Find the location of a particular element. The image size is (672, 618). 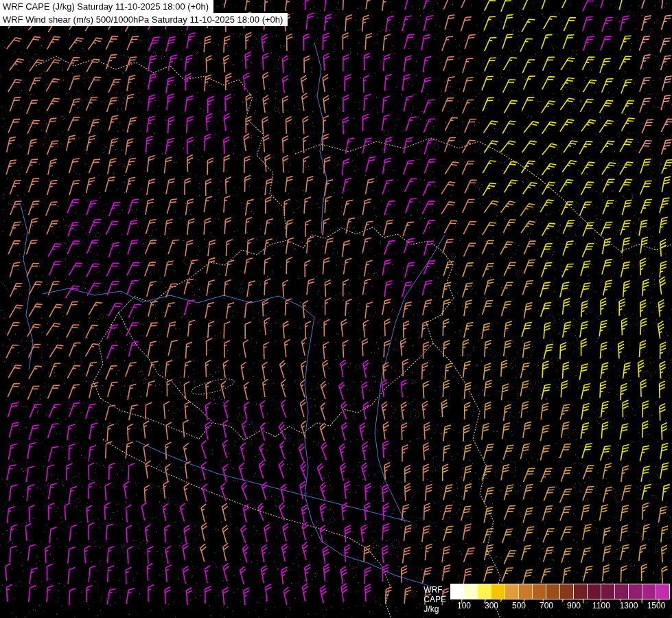

legend-color-bar is located at coordinates (560, 592).